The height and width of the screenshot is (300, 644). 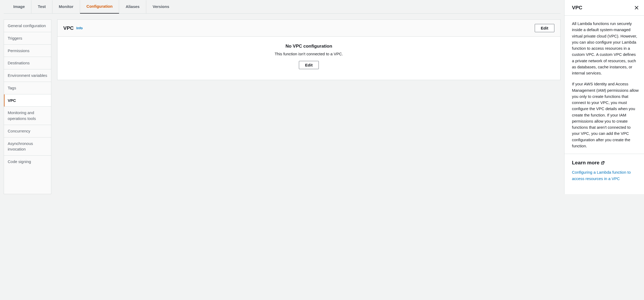 What do you see at coordinates (282, 7) in the screenshot?
I see `top-tabs: Image Test Monitor Configuration Aliases…` at bounding box center [282, 7].